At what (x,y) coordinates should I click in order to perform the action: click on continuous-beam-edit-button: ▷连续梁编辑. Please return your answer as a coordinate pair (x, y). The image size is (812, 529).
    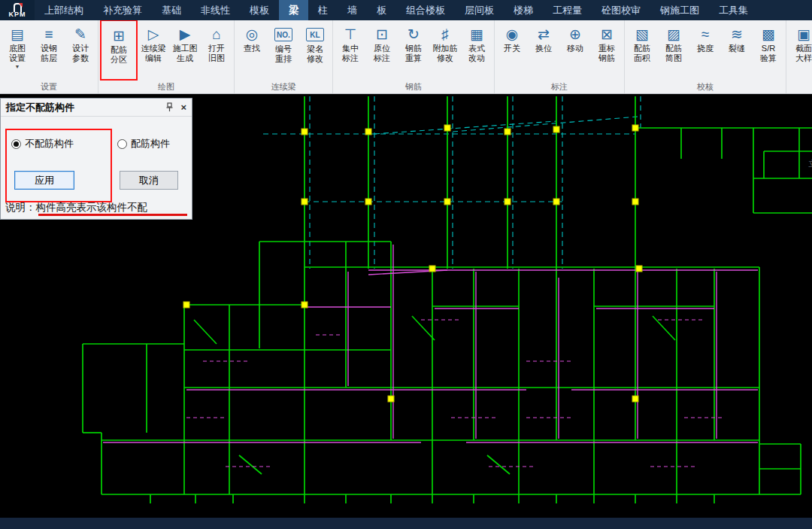
    Looking at the image, I should click on (153, 44).